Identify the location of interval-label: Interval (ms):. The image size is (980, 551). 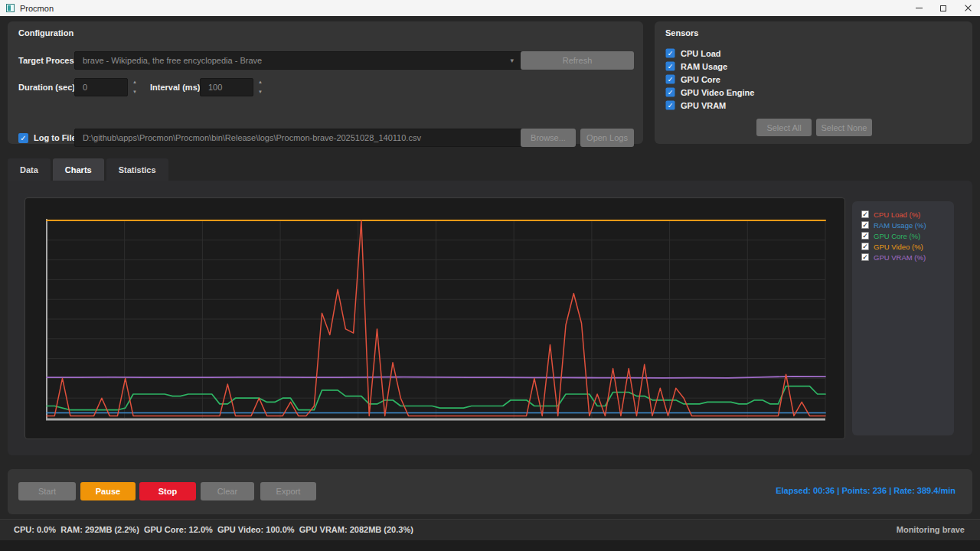
(176, 87).